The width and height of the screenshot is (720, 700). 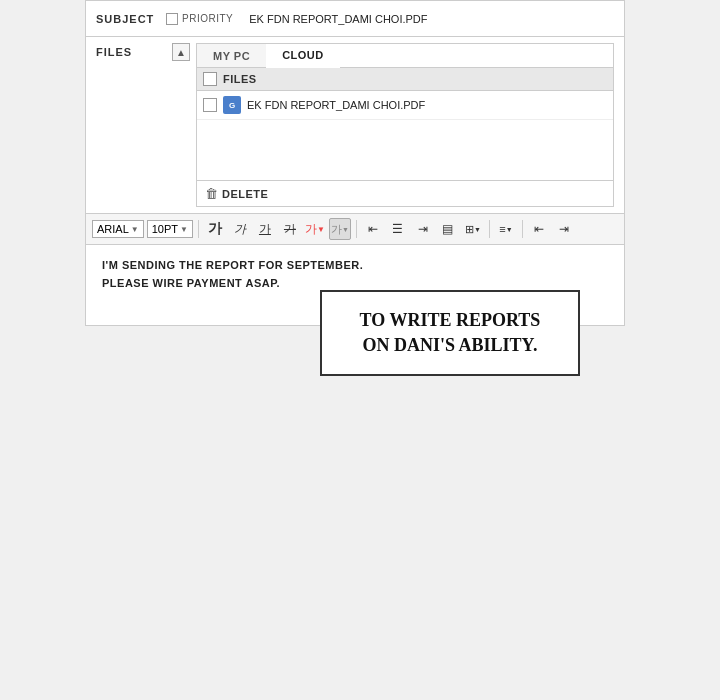 What do you see at coordinates (118, 229) in the screenshot?
I see `font-select: ARIAL ▼` at bounding box center [118, 229].